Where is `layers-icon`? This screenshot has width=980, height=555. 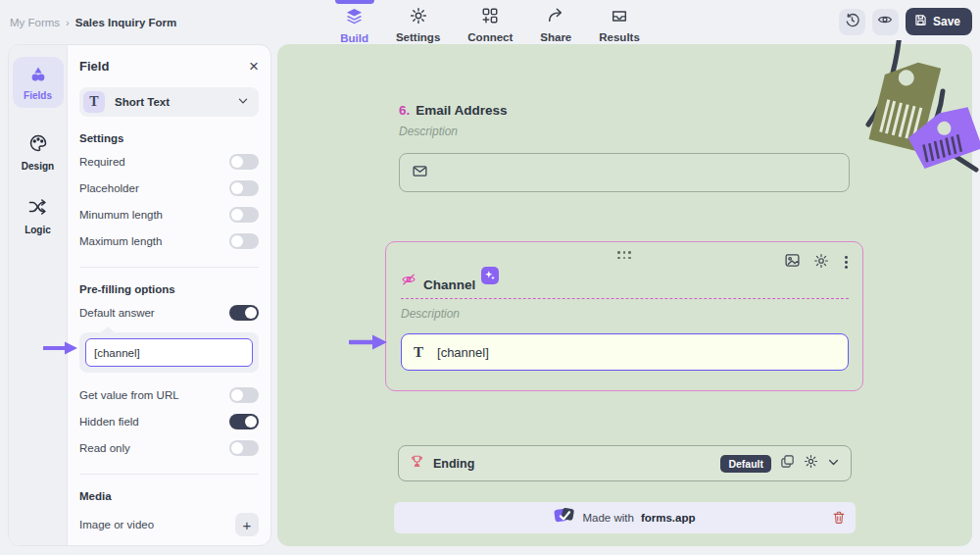
layers-icon is located at coordinates (355, 18).